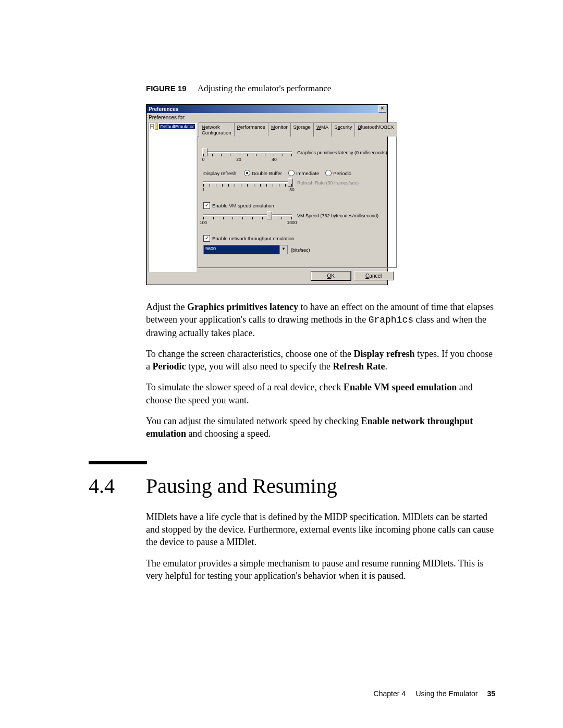  What do you see at coordinates (251, 129) in the screenshot?
I see `tab-performance: Performance` at bounding box center [251, 129].